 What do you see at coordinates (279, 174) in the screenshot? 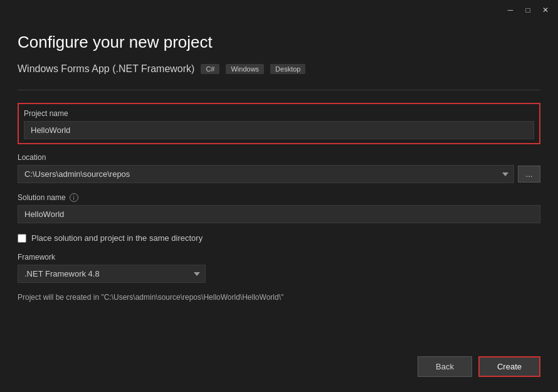
I see `location-row: C:\Users\admin\source\repos ...` at bounding box center [279, 174].